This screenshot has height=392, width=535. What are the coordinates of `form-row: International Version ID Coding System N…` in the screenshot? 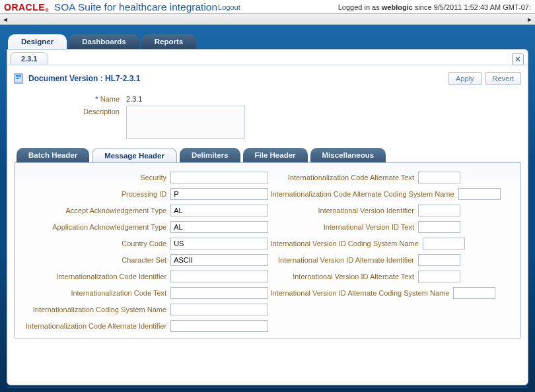 It's located at (391, 244).